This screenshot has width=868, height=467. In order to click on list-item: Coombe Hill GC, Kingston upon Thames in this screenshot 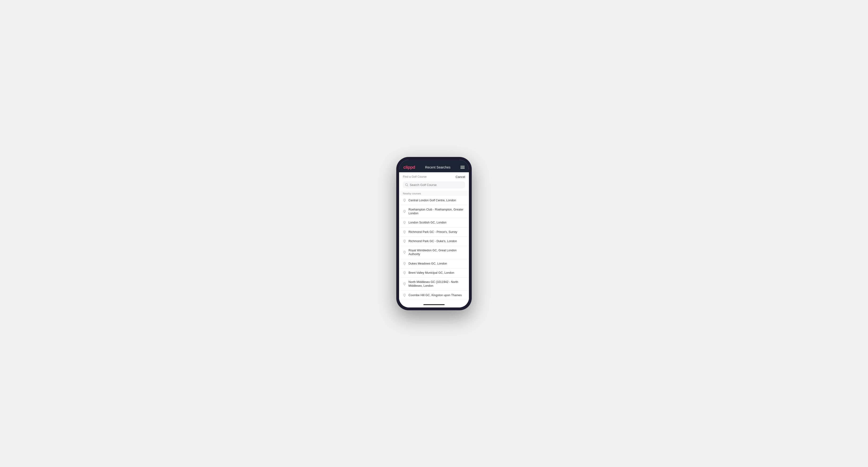, I will do `click(434, 295)`.